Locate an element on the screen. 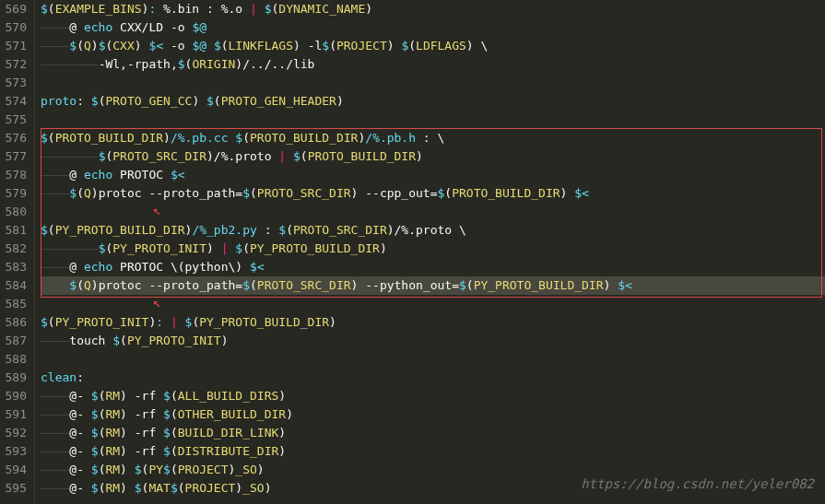 Image resolution: width=825 pixels, height=504 pixels. code-line: ————@- $(RM) $(MAT$(PROJECT)_SO) is located at coordinates (433, 488).